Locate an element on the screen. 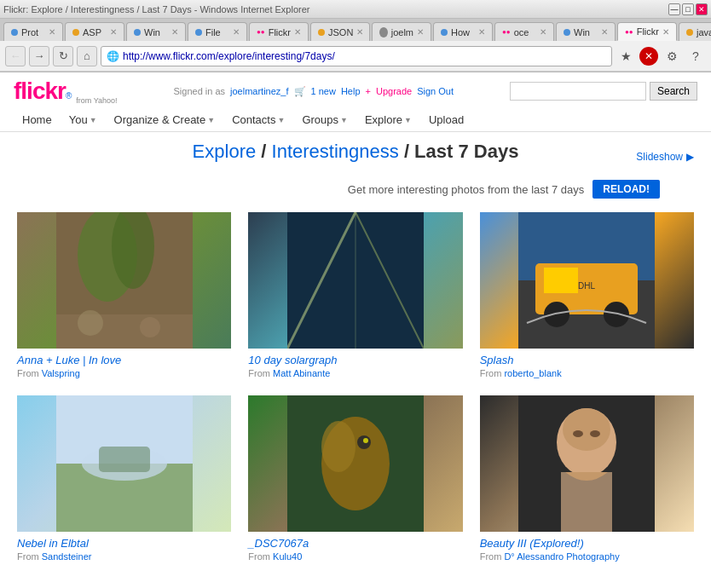 The height and width of the screenshot is (588, 711). nav-contacts: Contacts ▼ is located at coordinates (258, 119).